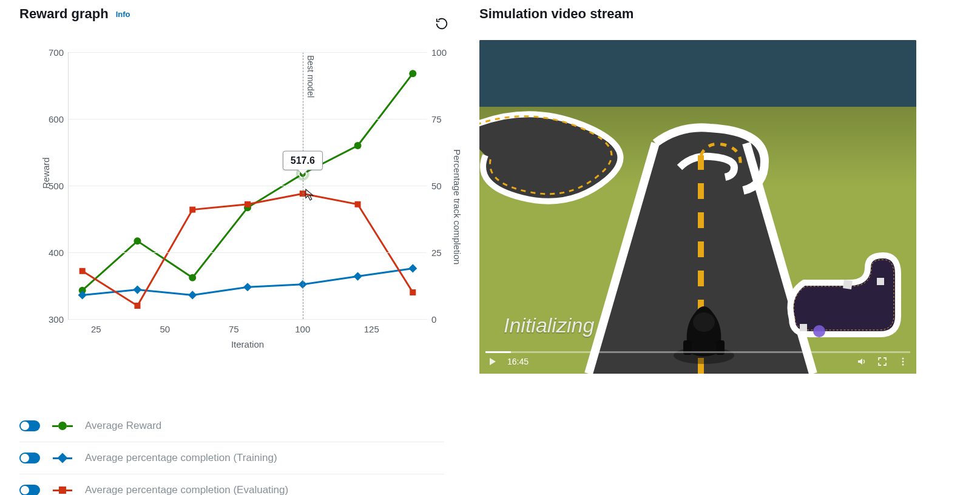 This screenshot has width=980, height=495. Describe the element at coordinates (493, 362) in the screenshot. I see `play-icon` at that location.